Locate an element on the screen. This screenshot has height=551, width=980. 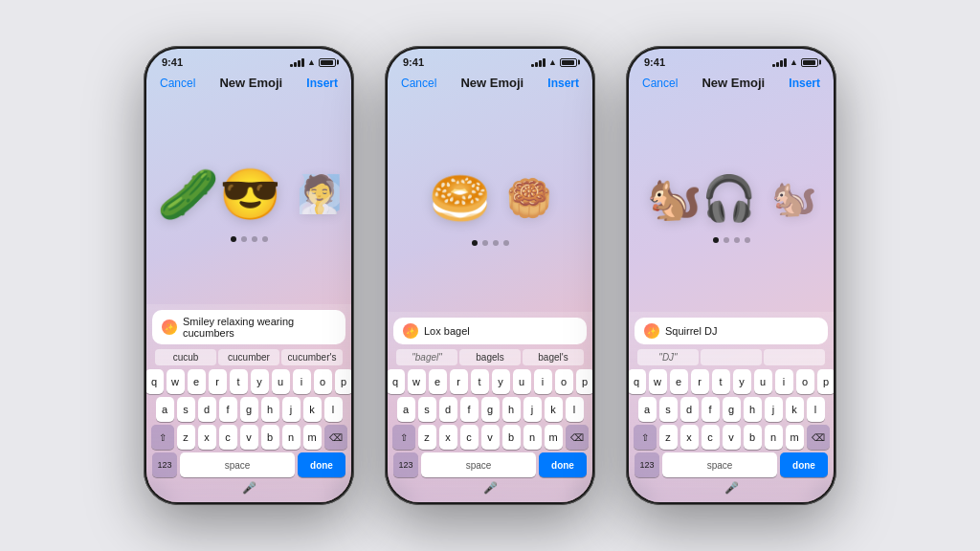
emoji-row-1: 🥒😎 🧖 is located at coordinates (249, 194).